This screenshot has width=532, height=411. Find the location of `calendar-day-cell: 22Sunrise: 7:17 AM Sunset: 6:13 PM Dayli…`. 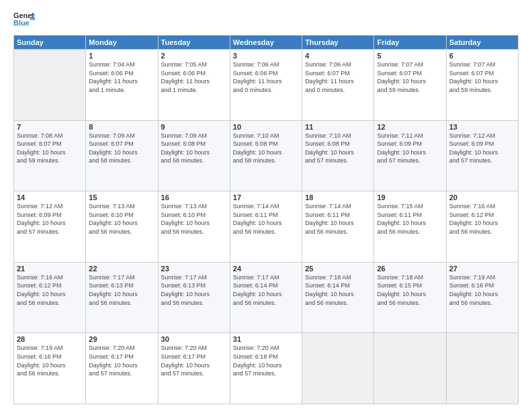

calendar-day-cell: 22Sunrise: 7:17 AM Sunset: 6:13 PM Dayli… is located at coordinates (122, 298).